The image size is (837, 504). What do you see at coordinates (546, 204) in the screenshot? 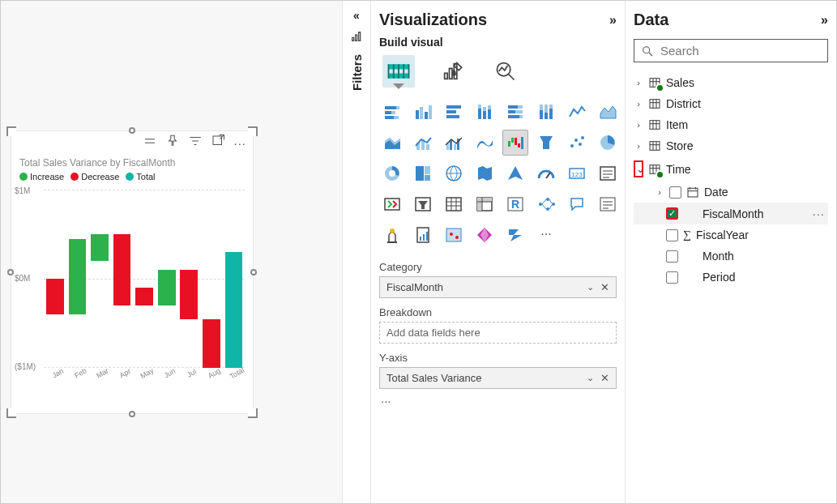
I see `viz-type-decomposition-tree` at bounding box center [546, 204].